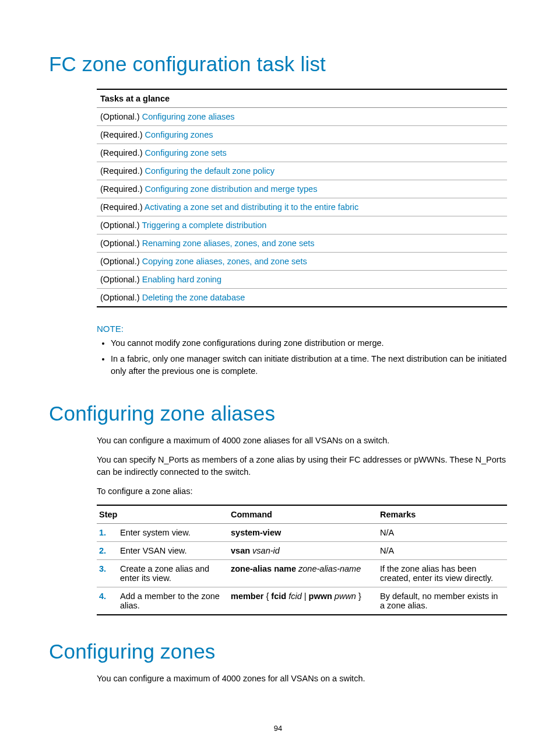 This screenshot has height=756, width=556. Describe the element at coordinates (303, 574) in the screenshot. I see `step-command: zone-alias name zone-alias-name` at that location.